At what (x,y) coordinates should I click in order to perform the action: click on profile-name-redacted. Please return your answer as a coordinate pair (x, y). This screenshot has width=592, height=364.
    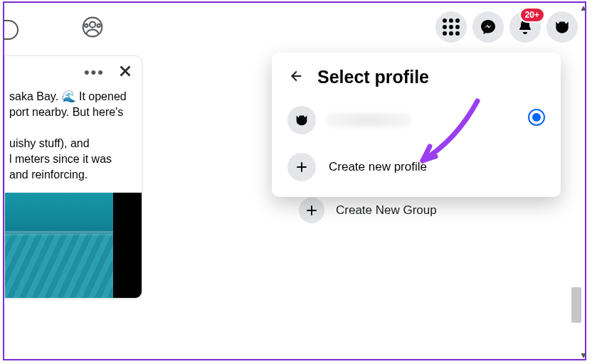
    Looking at the image, I should click on (369, 120).